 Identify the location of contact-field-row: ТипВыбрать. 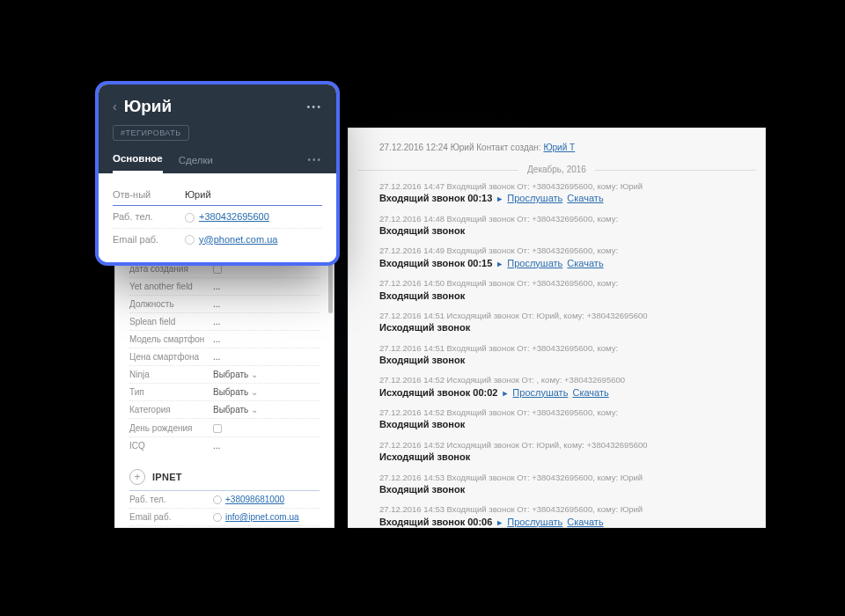
(224, 392).